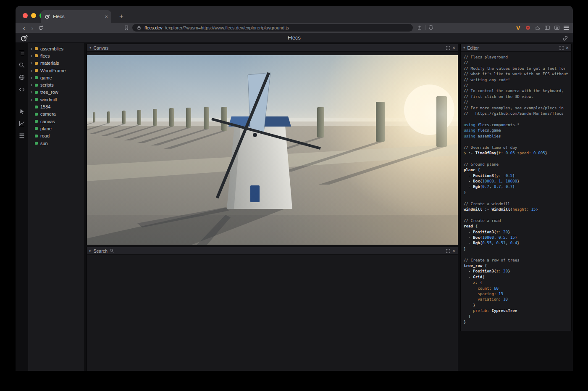  Describe the element at coordinates (106, 17) in the screenshot. I see `tab-close-icon: ×` at that location.